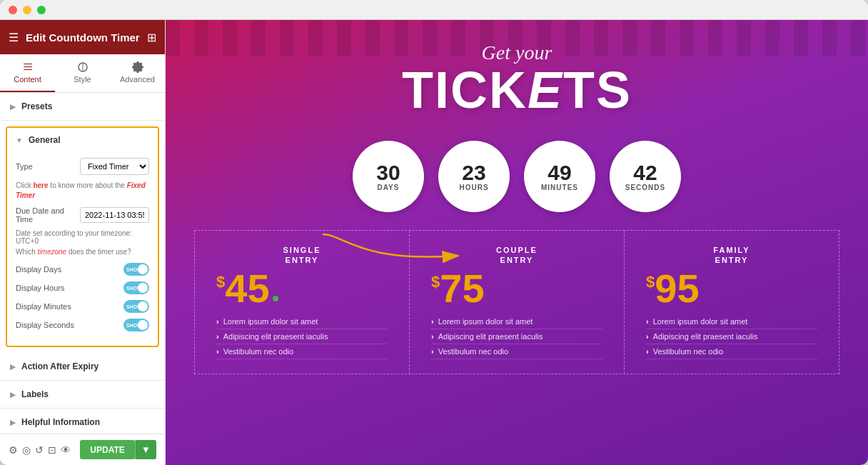  I want to click on countdown-minutes: 49 MINUTES, so click(560, 176).